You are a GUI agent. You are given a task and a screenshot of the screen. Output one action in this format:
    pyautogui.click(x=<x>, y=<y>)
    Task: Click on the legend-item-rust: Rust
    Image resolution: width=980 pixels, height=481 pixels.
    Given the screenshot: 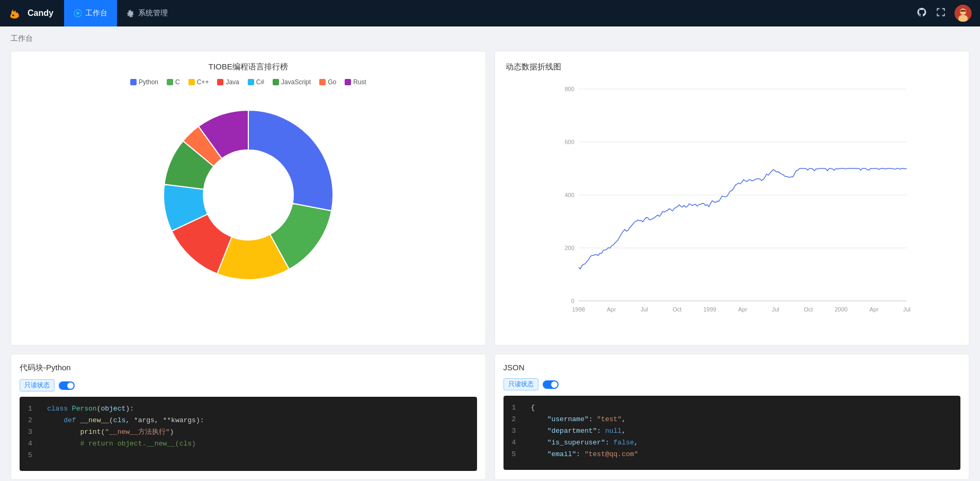 What is the action you would take?
    pyautogui.click(x=356, y=82)
    